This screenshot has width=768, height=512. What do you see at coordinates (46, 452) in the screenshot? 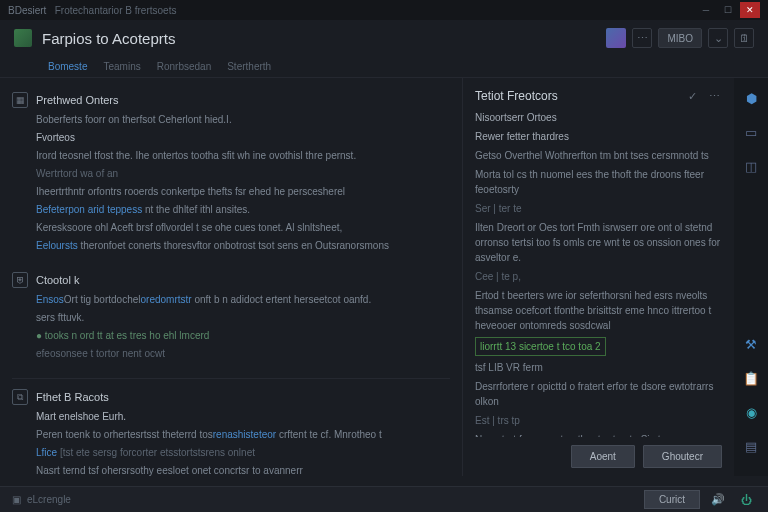
I see `link: Lfice` at bounding box center [46, 452].